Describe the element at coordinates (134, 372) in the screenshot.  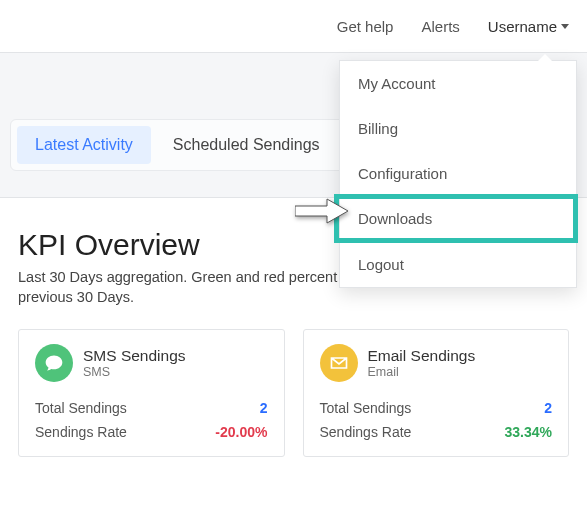
I see `card-subtitle: SMS` at that location.